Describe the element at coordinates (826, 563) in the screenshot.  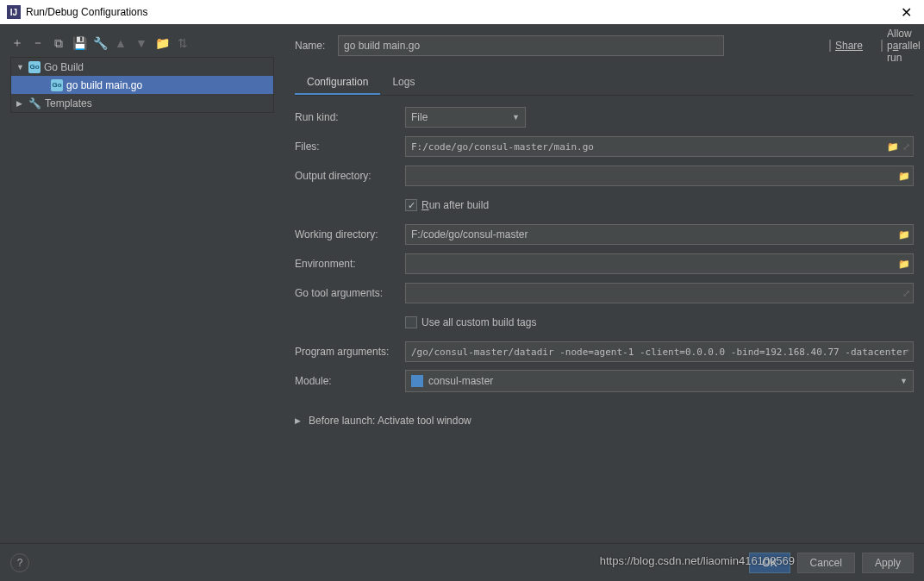
I see `cancel-button: Cancel` at that location.